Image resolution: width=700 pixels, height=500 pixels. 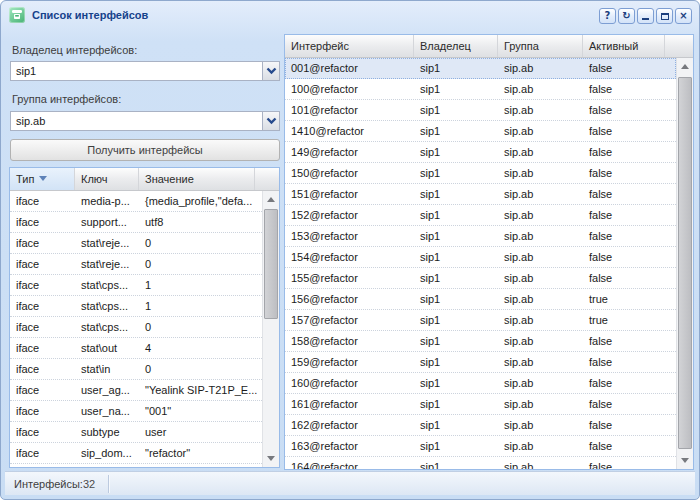 What do you see at coordinates (107, 411) in the screenshot?
I see `table-cell: user_na...` at bounding box center [107, 411].